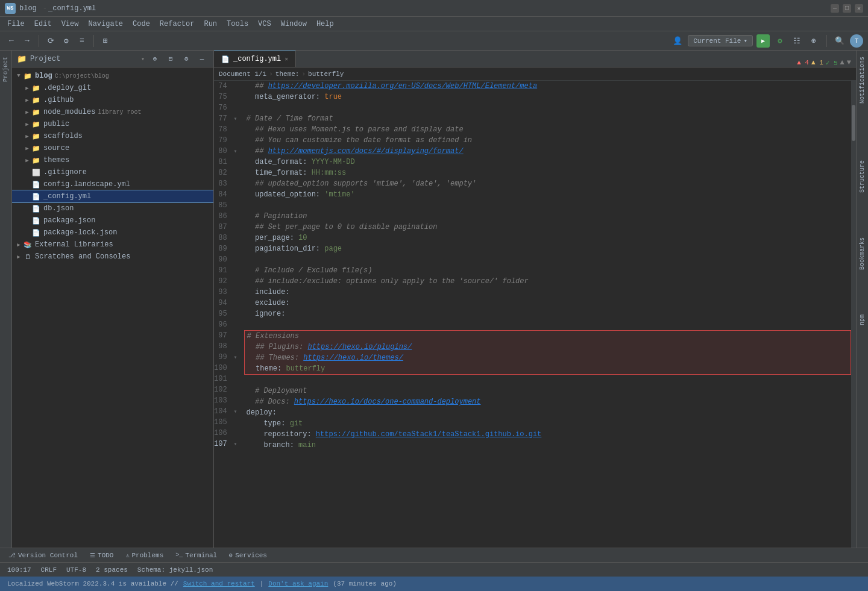 The image size is (868, 591). I want to click on toolbar-structure-btn: ⊞, so click(105, 41).